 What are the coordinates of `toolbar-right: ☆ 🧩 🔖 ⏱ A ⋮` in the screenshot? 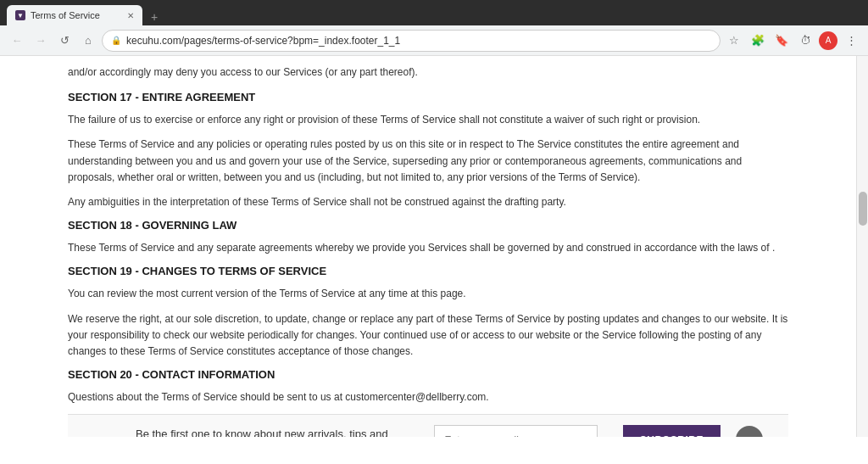 It's located at (793, 41).